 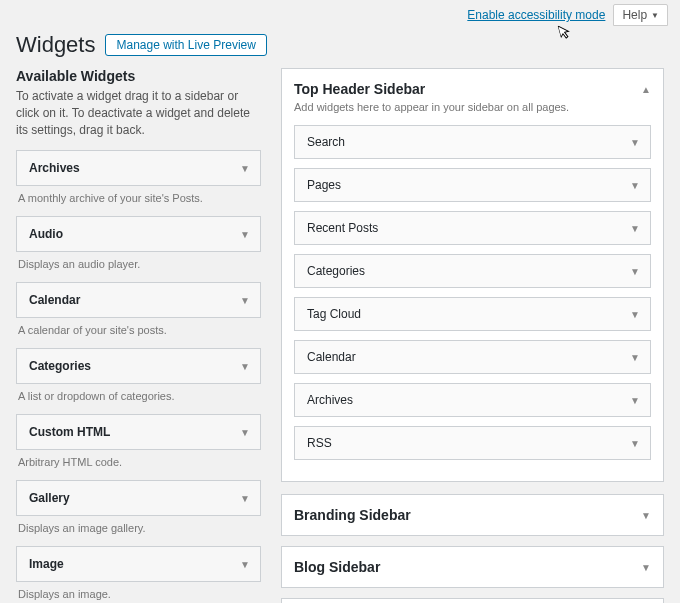 I want to click on widget-description: Displays an image., so click(x=138, y=594).